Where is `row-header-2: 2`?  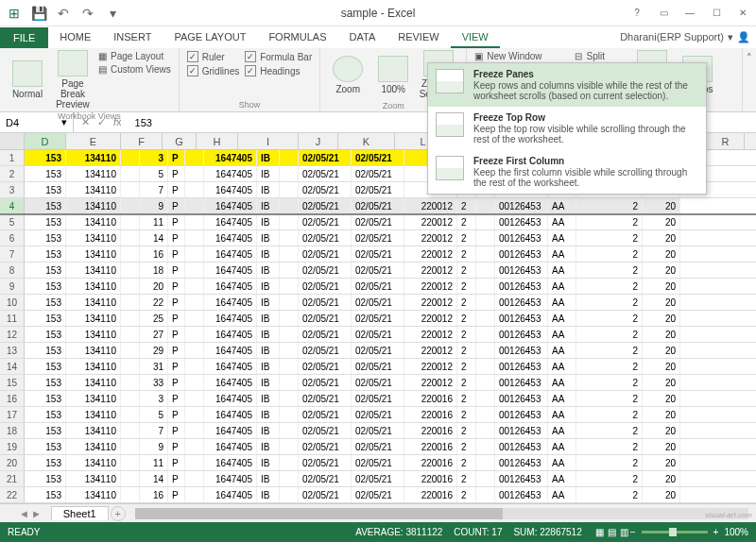 row-header-2: 2 is located at coordinates (12, 174).